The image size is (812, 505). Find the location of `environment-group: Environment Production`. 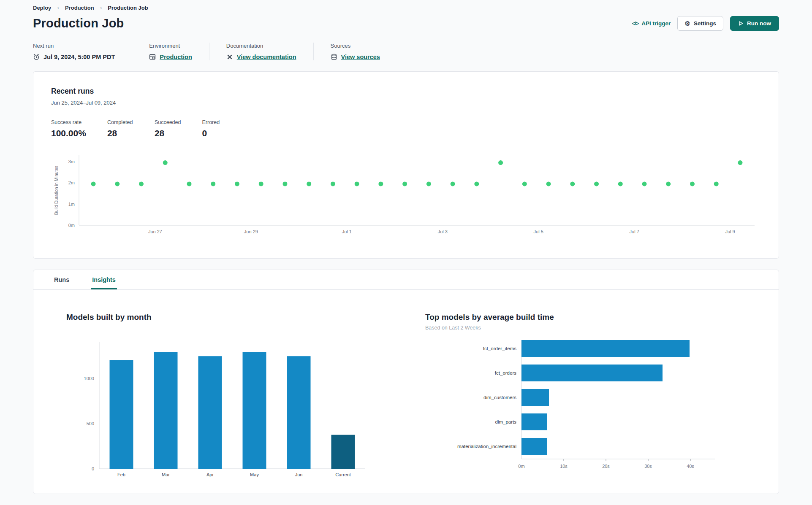

environment-group: Environment Production is located at coordinates (179, 51).